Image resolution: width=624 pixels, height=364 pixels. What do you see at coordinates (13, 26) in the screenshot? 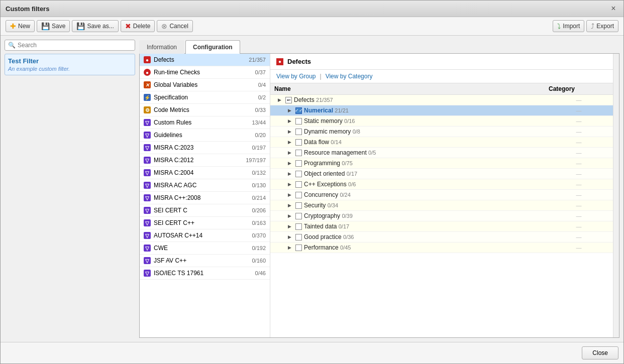
I see `new-icon: ✚` at bounding box center [13, 26].